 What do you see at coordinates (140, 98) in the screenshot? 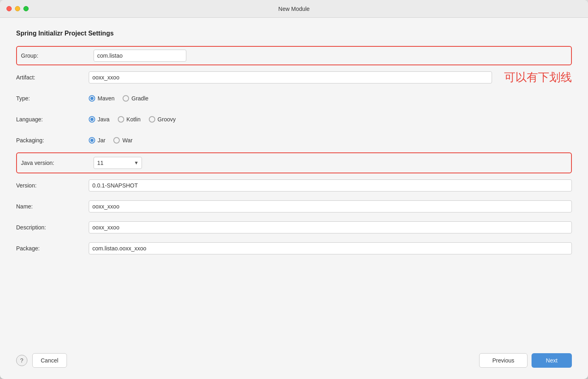
I see `type-gradle-label: Gradle` at bounding box center [140, 98].